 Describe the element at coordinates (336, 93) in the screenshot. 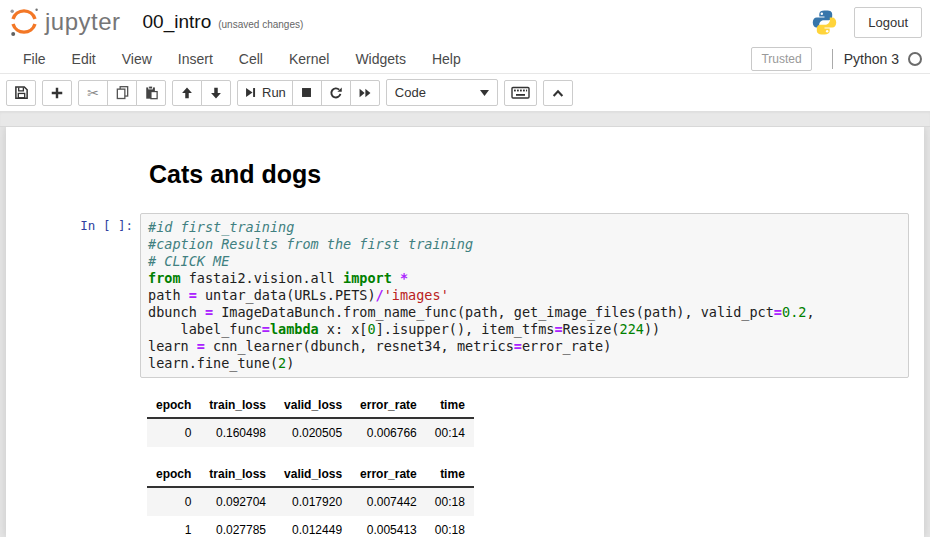

I see `restart-icon` at that location.